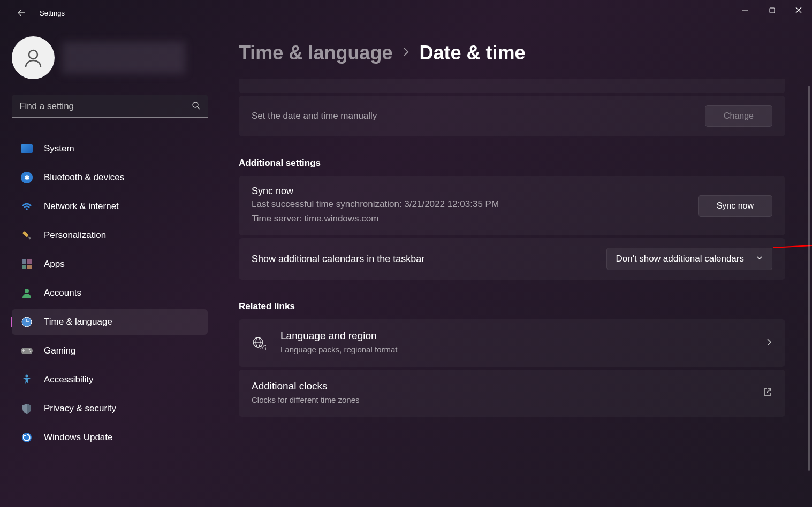  What do you see at coordinates (110, 178) in the screenshot?
I see `sidebar-item-bluetooth: ✱ Bluetooth & devices` at bounding box center [110, 178].